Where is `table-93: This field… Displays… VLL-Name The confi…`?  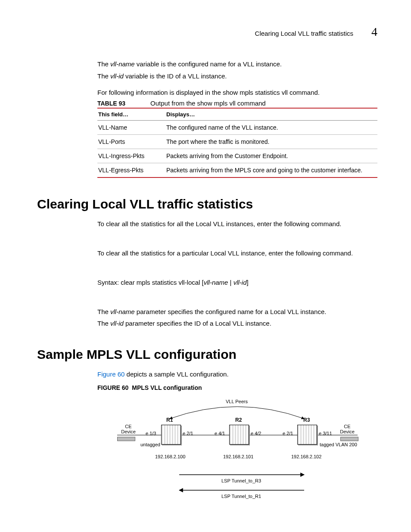 table-93: This field… Displays… VLL-Name The confi… is located at coordinates (237, 143).